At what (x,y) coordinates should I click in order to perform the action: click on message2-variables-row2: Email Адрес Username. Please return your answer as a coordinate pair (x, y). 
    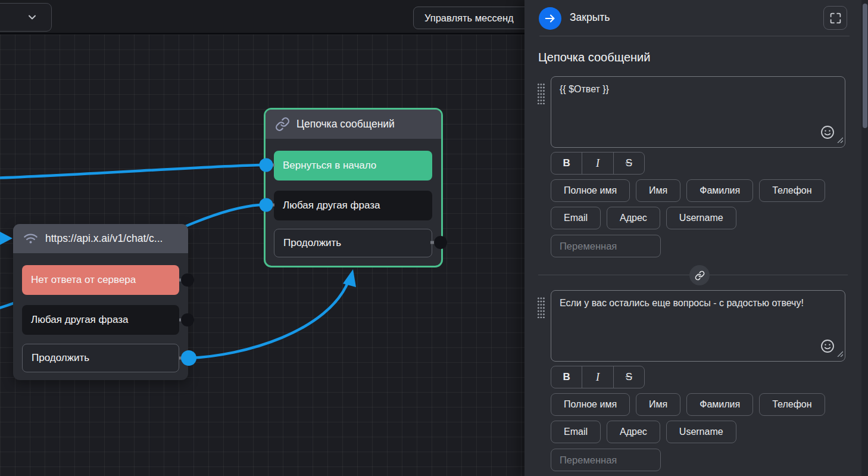
    Looking at the image, I should click on (644, 432).